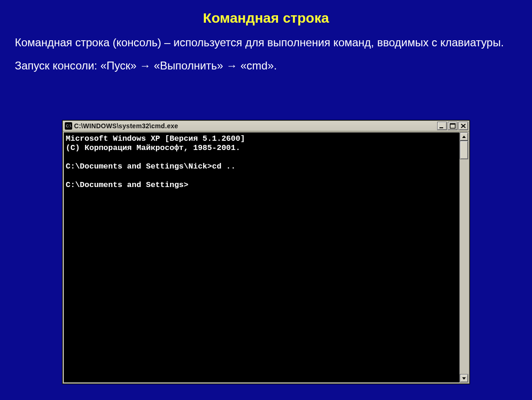  What do you see at coordinates (464, 257) in the screenshot?
I see `cmd-scrollbar` at bounding box center [464, 257].